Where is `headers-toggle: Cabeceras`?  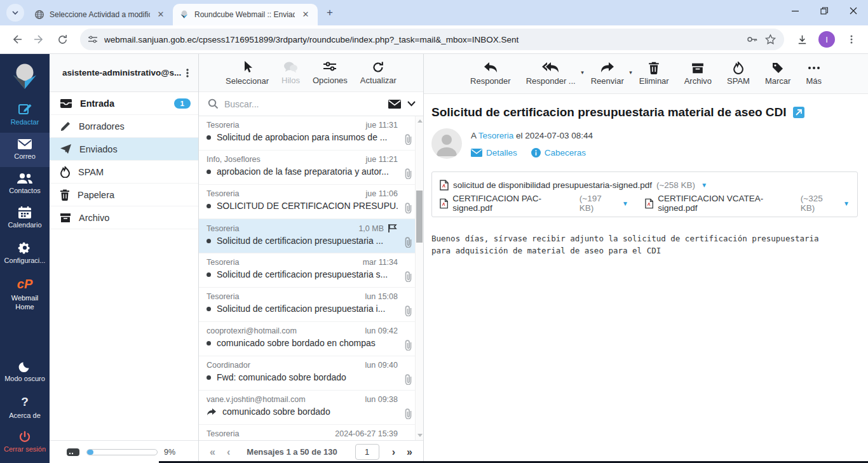 headers-toggle: Cabeceras is located at coordinates (559, 152).